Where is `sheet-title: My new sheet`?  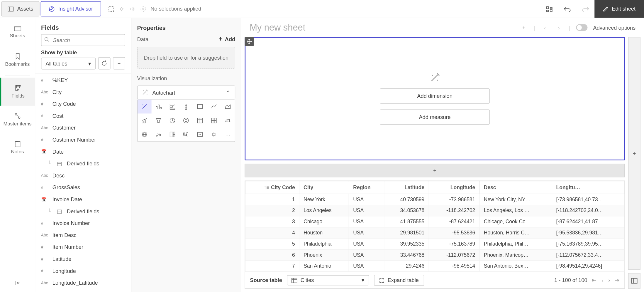 sheet-title: My new sheet is located at coordinates (385, 28).